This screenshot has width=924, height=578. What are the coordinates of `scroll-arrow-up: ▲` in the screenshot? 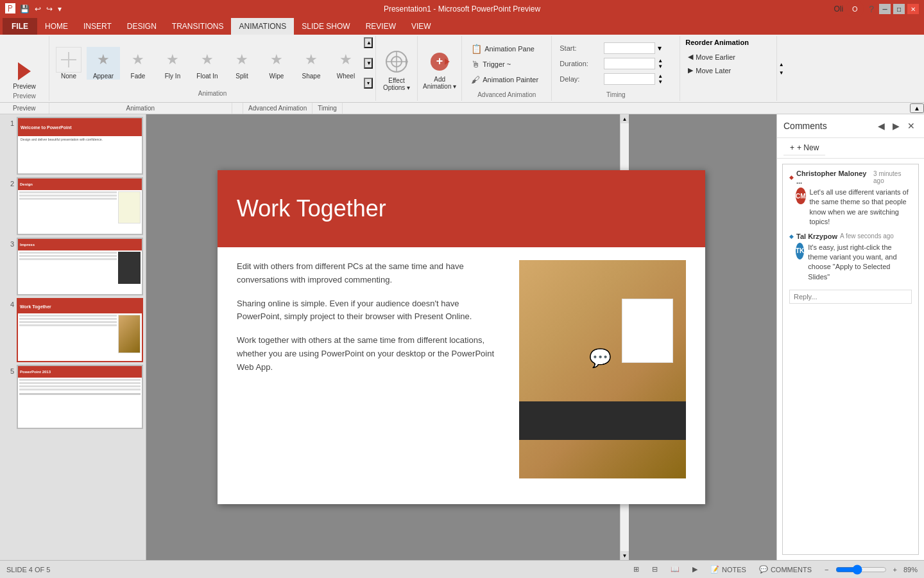 It's located at (625, 119).